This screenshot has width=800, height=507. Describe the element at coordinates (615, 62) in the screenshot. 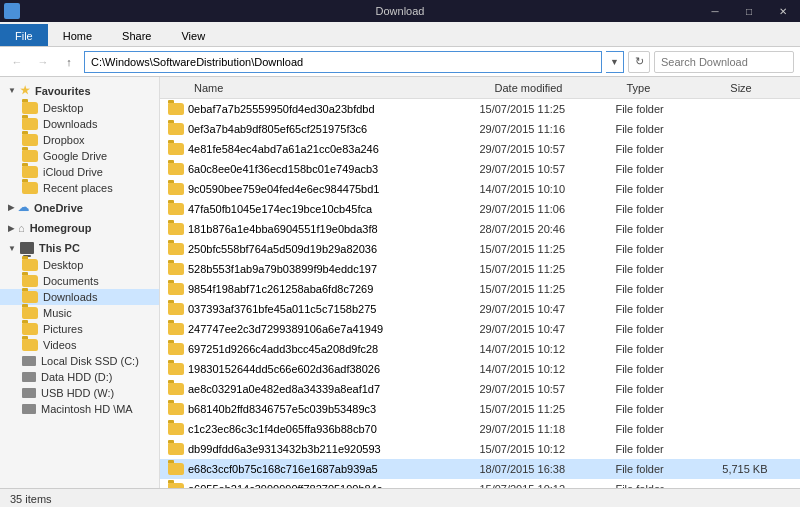

I see `address-dropdown: ▼` at that location.